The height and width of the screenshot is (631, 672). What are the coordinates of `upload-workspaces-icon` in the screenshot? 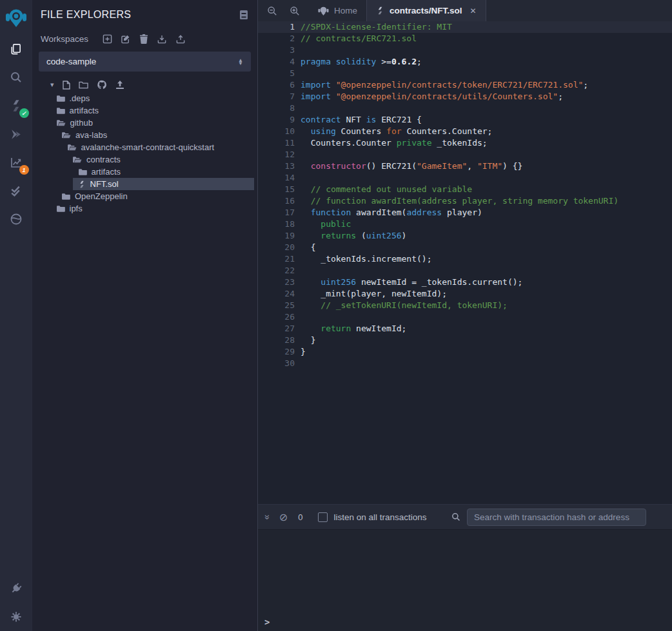 It's located at (181, 39).